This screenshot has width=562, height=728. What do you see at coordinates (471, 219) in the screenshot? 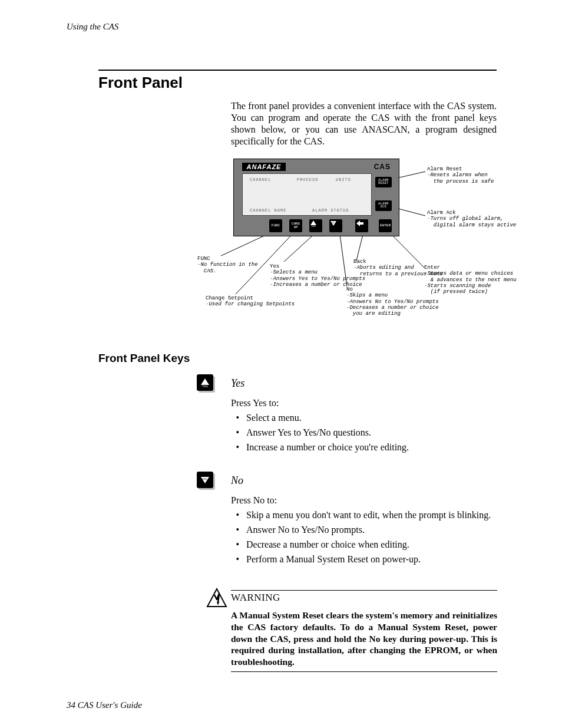
I see `caption-alarm-ack: Alarm Ack -Turns off global alarm, digit…` at bounding box center [471, 219].